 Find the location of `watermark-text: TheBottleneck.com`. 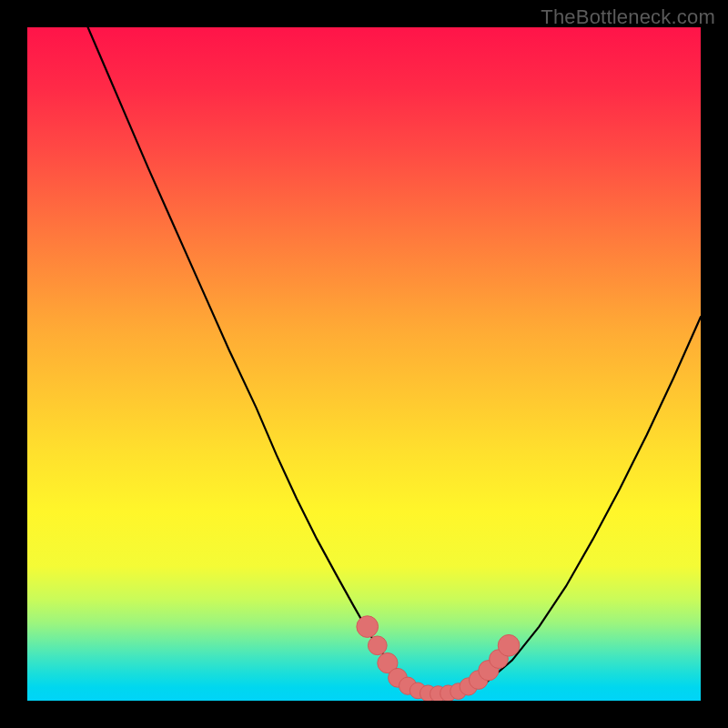

watermark-text: TheBottleneck.com is located at coordinates (628, 17).